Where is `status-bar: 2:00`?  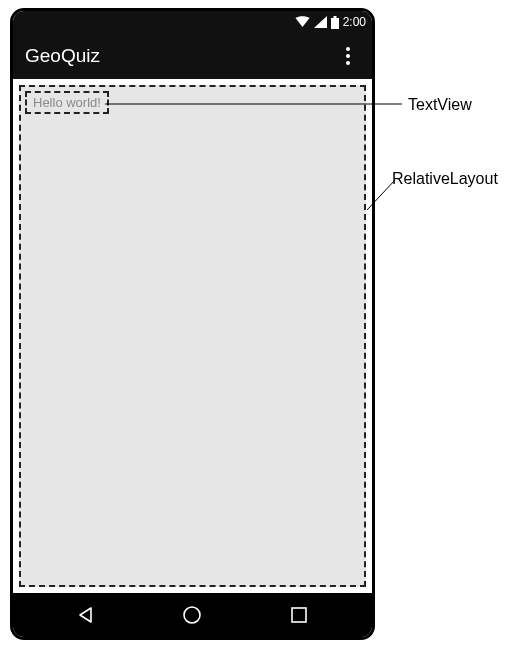 status-bar: 2:00 is located at coordinates (192, 22).